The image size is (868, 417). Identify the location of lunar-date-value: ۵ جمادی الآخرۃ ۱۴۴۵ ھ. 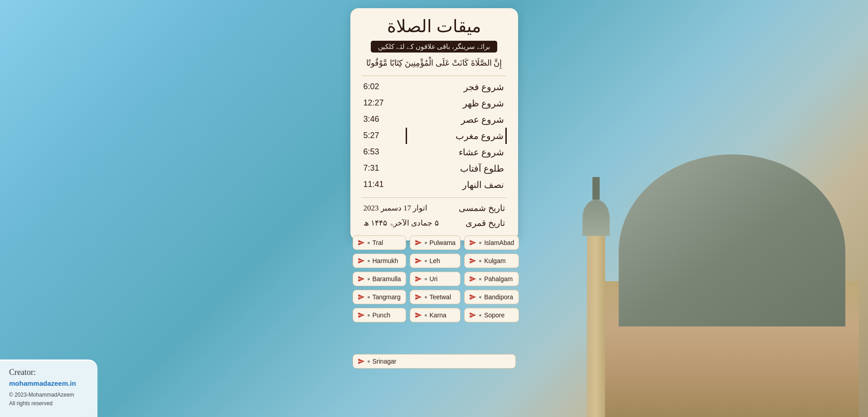
(406, 223).